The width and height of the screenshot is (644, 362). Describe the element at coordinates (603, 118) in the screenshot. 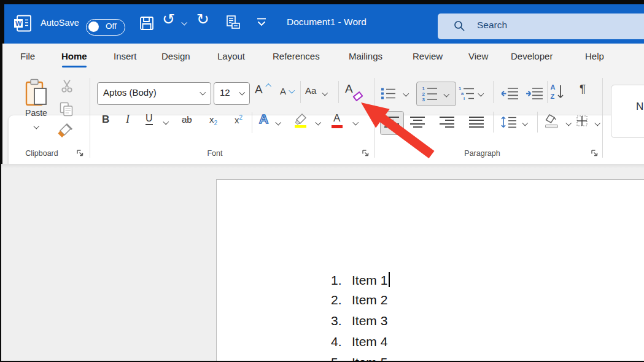

I see `group-separator` at that location.